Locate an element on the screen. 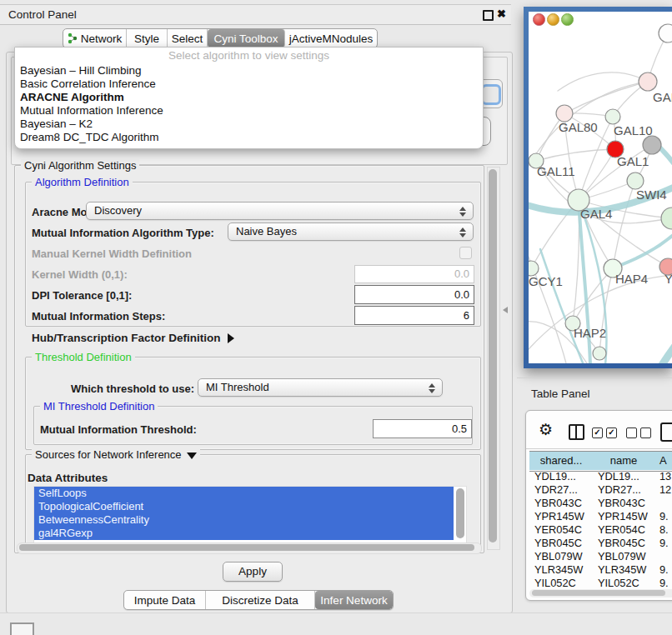 This screenshot has height=635, width=672. table-row: YBR043CYBR043C is located at coordinates (600, 503).